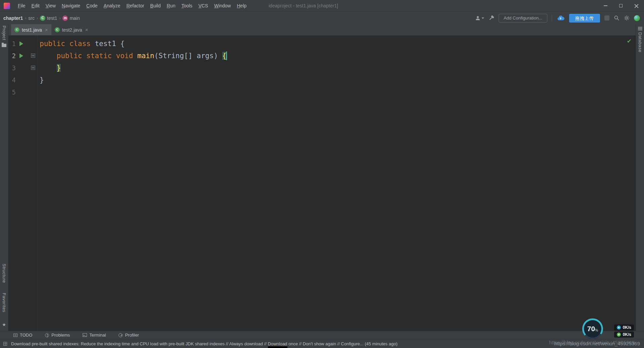 The image size is (644, 348). I want to click on breadcrumb-item-main: main, so click(75, 18).